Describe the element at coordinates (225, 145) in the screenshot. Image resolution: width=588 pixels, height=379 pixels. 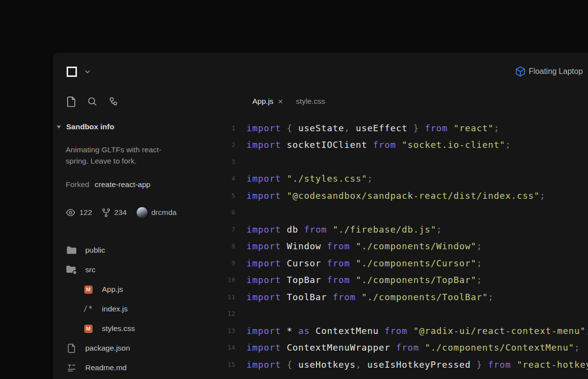
I see `line-number: 2` at that location.